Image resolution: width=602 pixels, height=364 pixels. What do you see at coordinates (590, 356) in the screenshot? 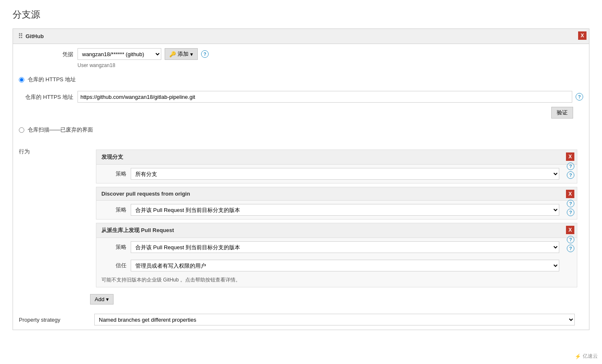
I see `watermark-text: 亿速云` at bounding box center [590, 356].